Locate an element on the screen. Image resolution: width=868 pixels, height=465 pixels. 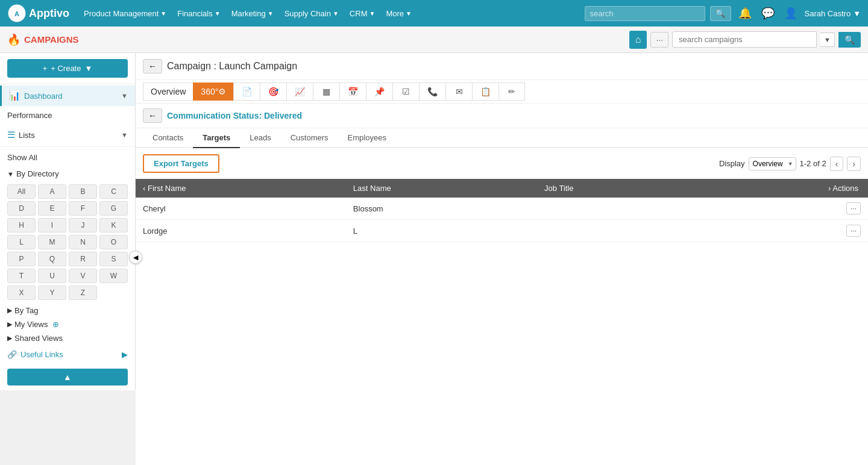
nav-more: More ▼ is located at coordinates (399, 13).